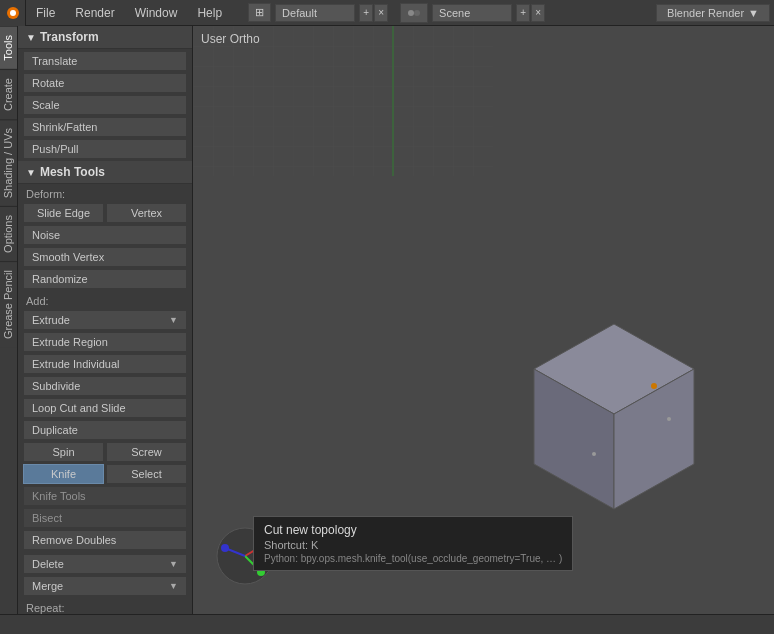 The width and height of the screenshot is (774, 634). I want to click on 3d-cube, so click(614, 424).